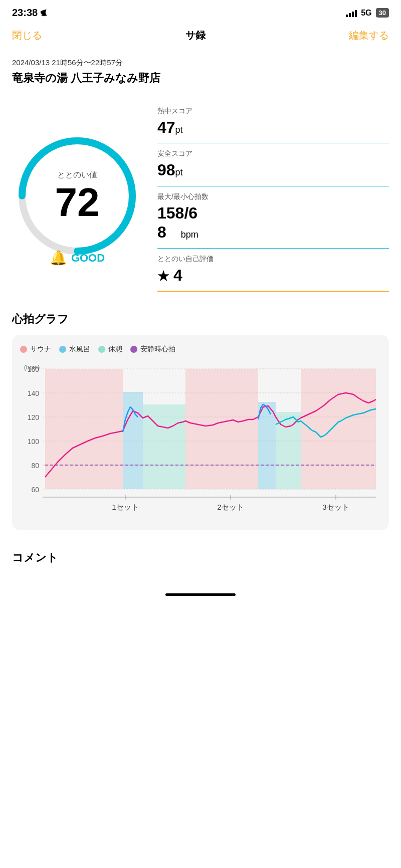 This screenshot has width=401, height=868. I want to click on battery-icon: 30, so click(382, 13).